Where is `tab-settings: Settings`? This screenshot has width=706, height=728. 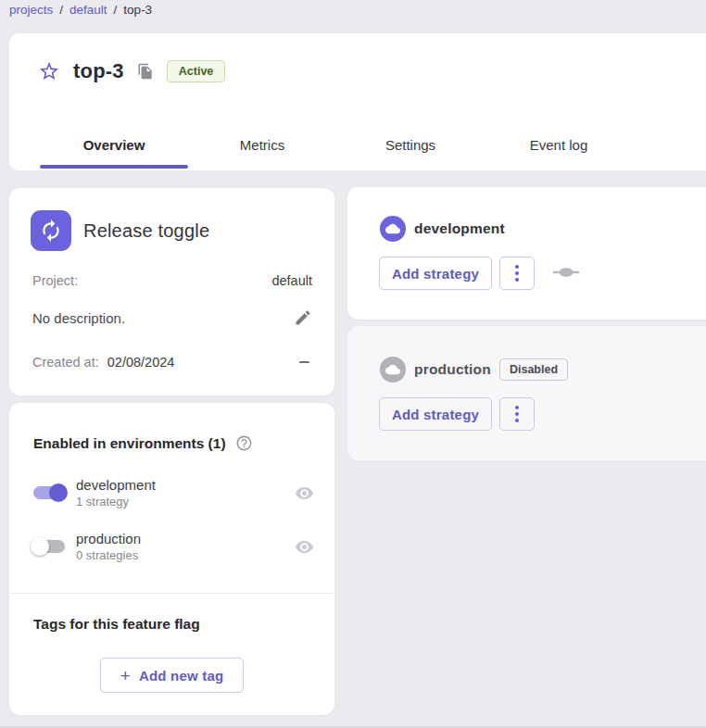
tab-settings: Settings is located at coordinates (410, 144).